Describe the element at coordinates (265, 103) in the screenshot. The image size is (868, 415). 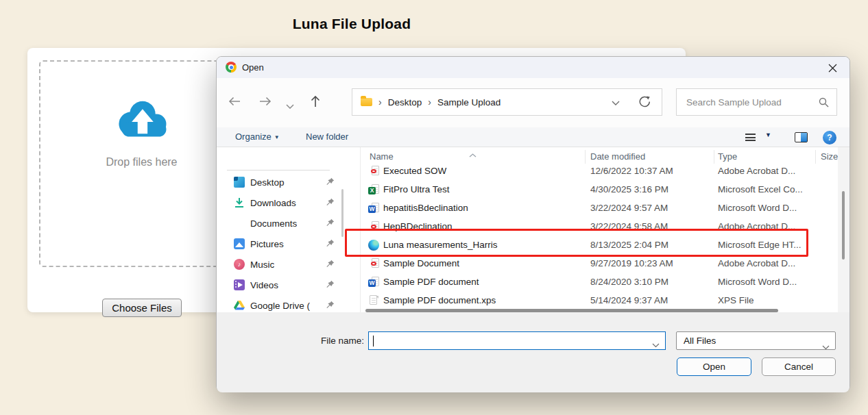
I see `forward-icon` at that location.